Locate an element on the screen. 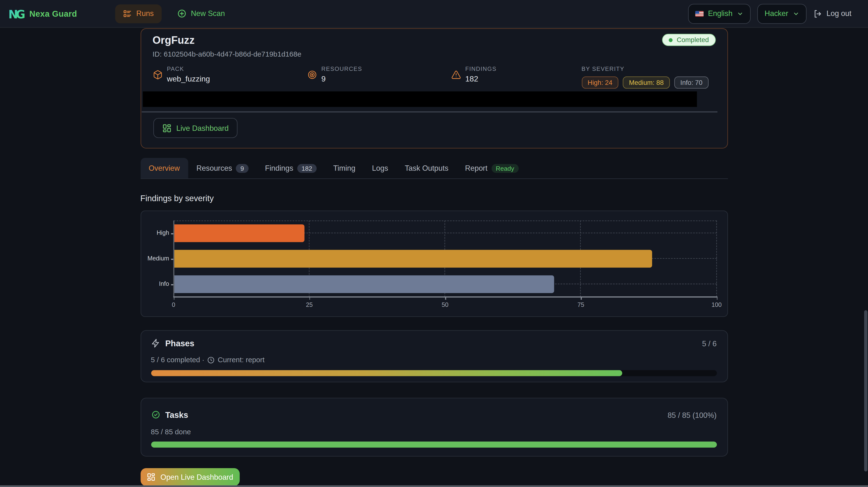  stat-resources: RESOURCES9 is located at coordinates (379, 77).